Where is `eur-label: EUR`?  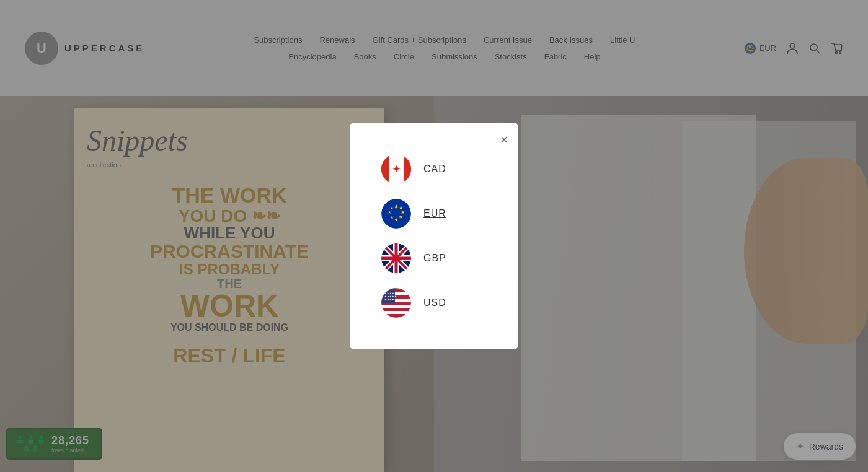
eur-label: EUR is located at coordinates (435, 214).